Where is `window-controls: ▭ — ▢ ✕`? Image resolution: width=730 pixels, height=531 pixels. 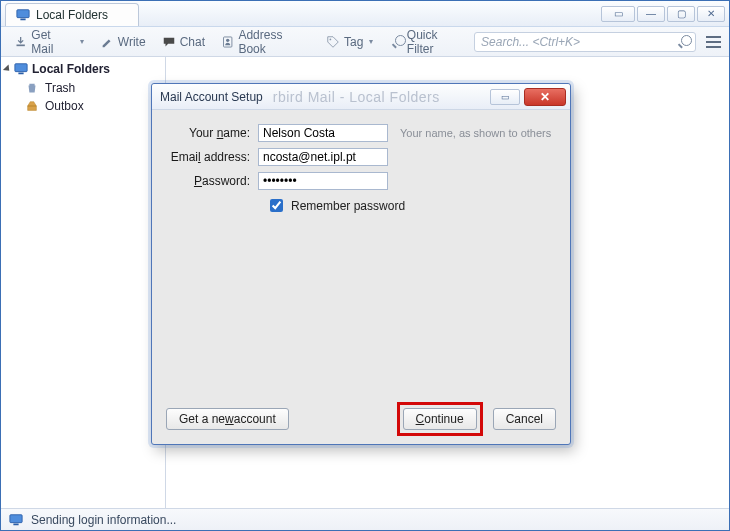
window-controls: ▭ — ▢ ✕ is located at coordinates (663, 14).